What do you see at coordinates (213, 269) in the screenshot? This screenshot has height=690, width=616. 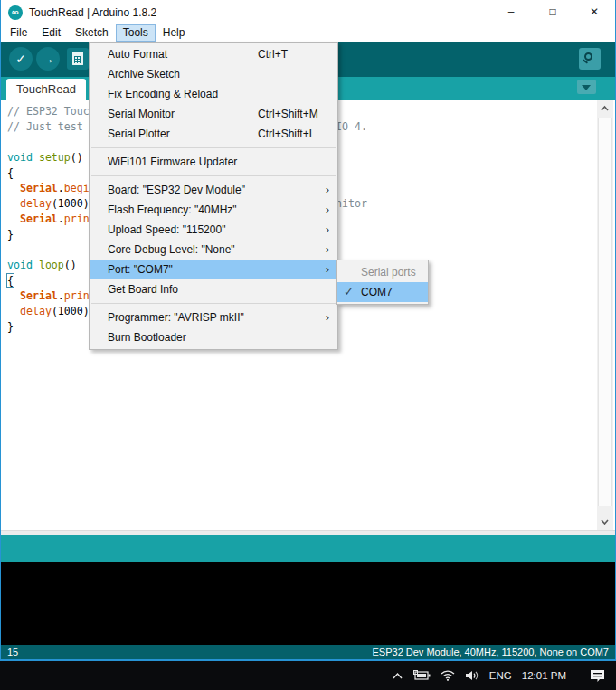 I see `menu-item-port-com7: Port: "COM7"›` at bounding box center [213, 269].